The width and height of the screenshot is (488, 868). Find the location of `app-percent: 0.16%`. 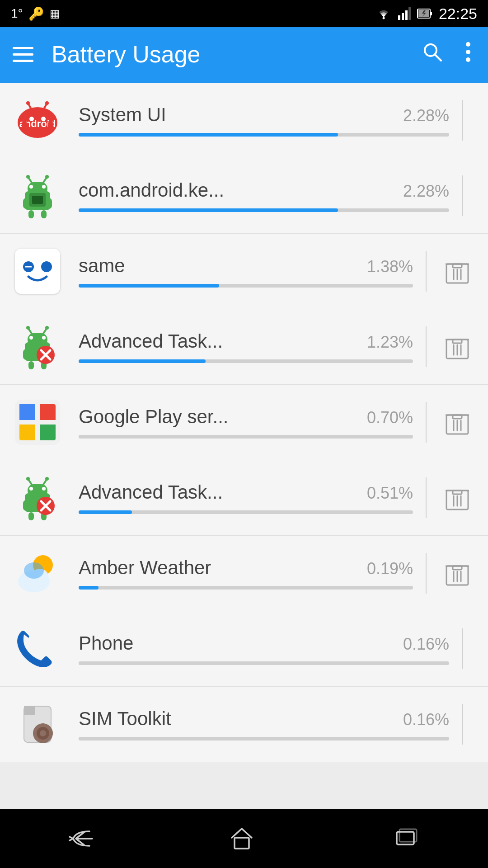

app-percent: 0.16% is located at coordinates (426, 644).